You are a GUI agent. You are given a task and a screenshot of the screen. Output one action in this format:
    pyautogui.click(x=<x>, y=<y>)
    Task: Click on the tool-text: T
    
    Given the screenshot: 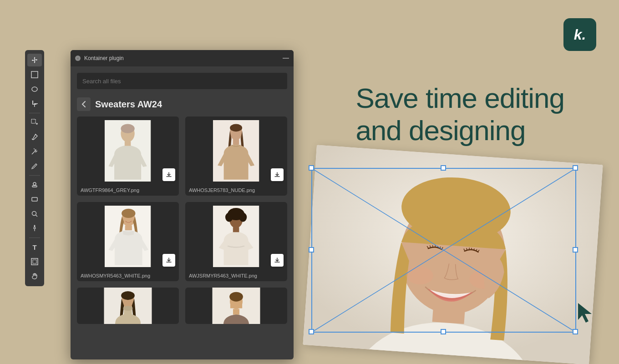 What is the action you would take?
    pyautogui.click(x=35, y=247)
    